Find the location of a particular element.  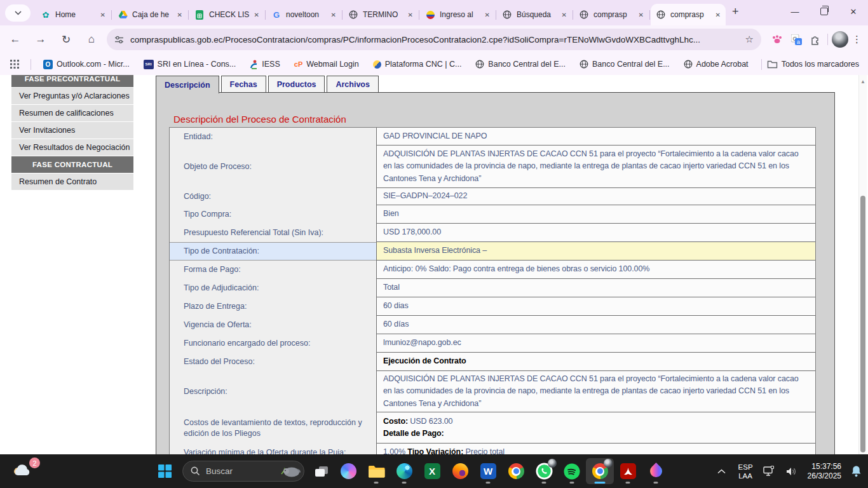

taskbar-search: Buscar is located at coordinates (243, 471).